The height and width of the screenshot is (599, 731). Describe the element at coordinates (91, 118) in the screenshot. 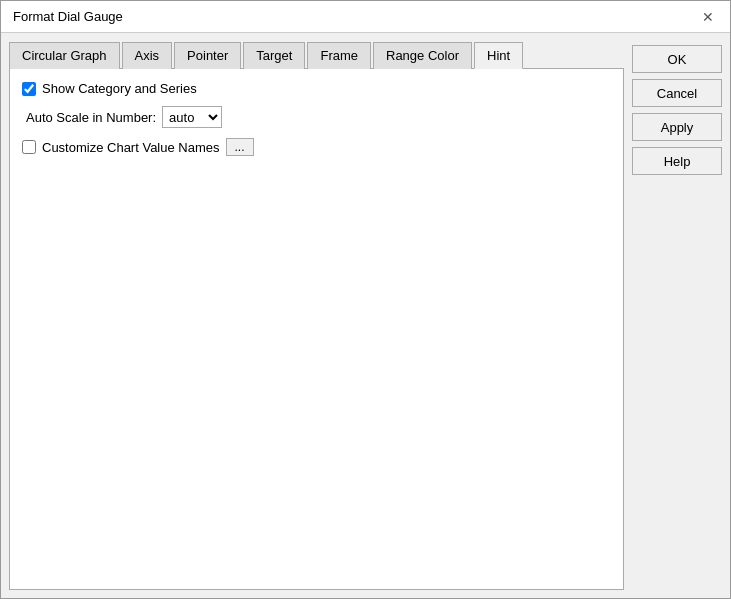

I see `auto-scale-label: Auto Scale in Number:` at that location.